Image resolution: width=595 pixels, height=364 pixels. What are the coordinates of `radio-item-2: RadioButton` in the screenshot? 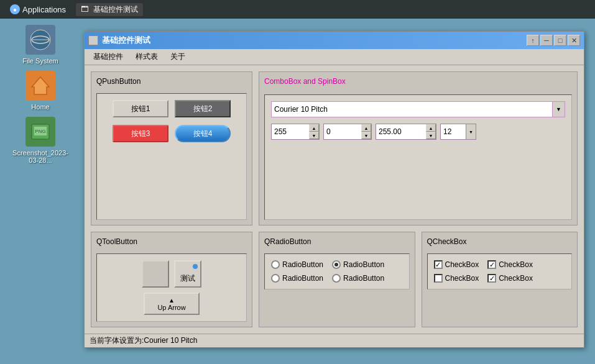 It's located at (358, 265).